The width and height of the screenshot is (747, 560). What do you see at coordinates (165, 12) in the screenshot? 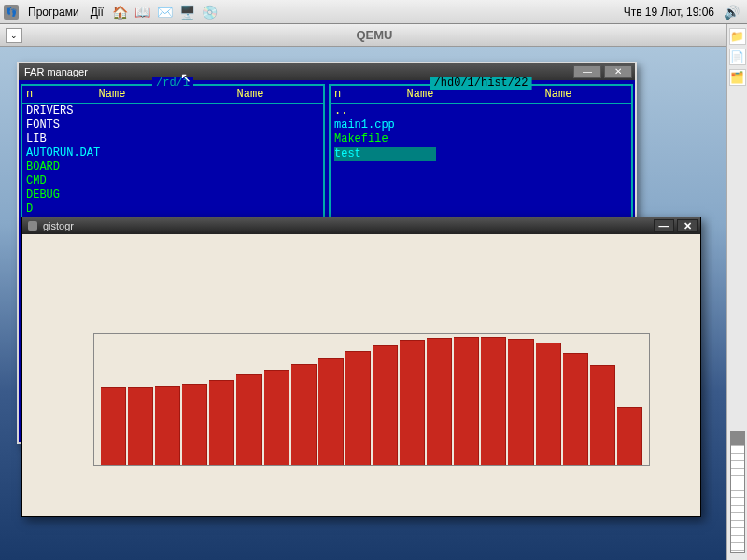
I see `mail-icon: ✉️` at bounding box center [165, 12].